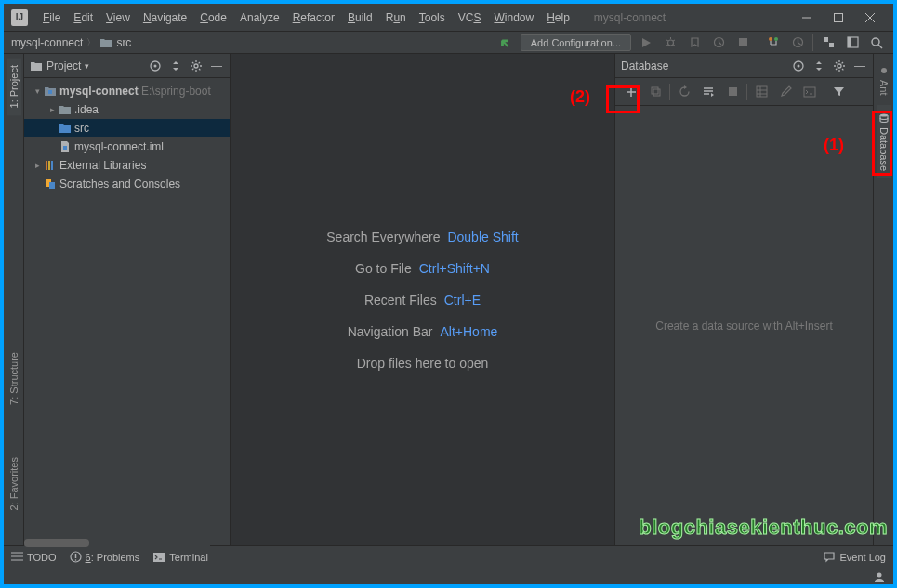 The image size is (897, 588). What do you see at coordinates (432, 18) in the screenshot?
I see `menu-tools: Tools` at bounding box center [432, 18].